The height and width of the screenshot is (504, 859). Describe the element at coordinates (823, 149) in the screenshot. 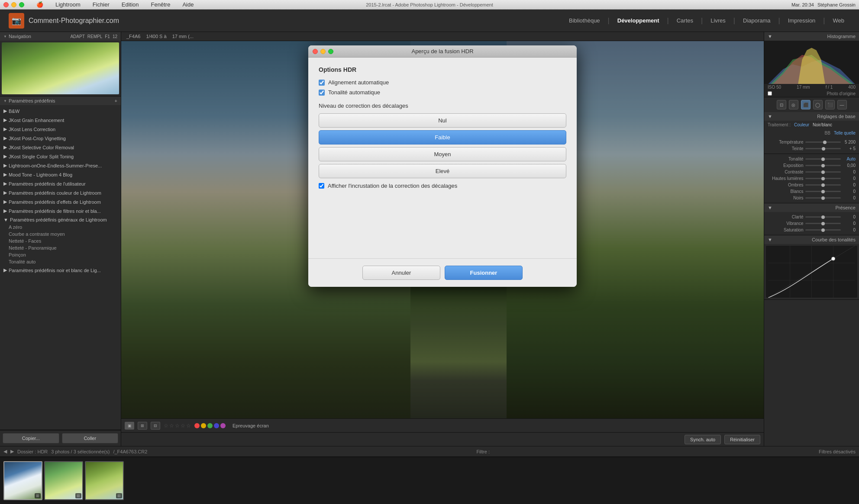

I see `teinte-slider` at that location.